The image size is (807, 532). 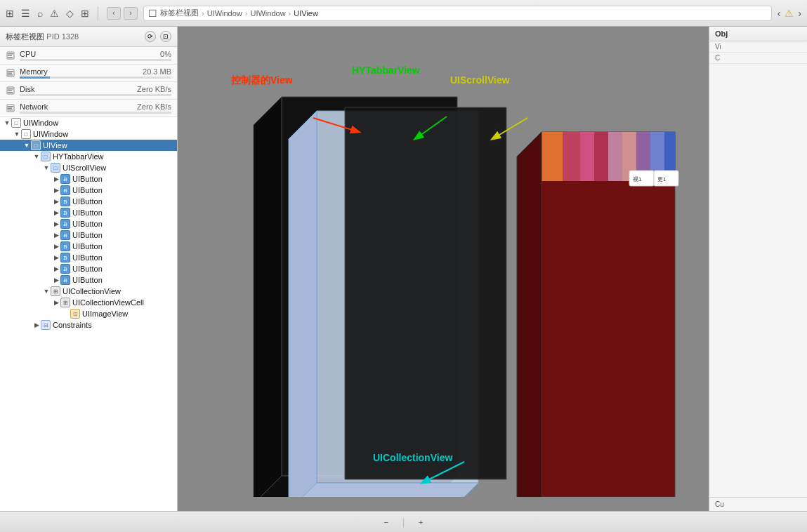 I want to click on metric-row-cpu: CPU 0%, so click(x=88, y=56).